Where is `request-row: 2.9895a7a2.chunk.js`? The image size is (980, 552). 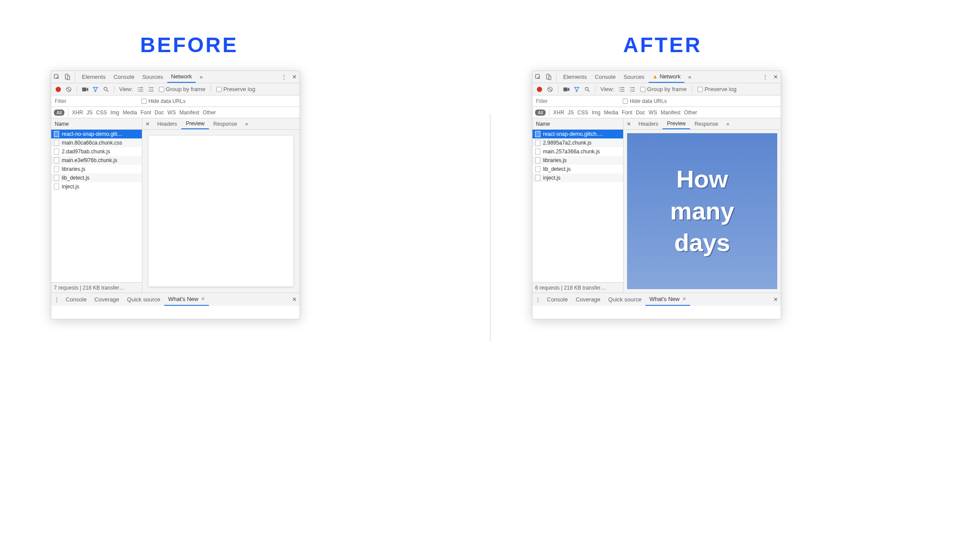
request-row: 2.9895a7a2.chunk.js is located at coordinates (578, 143).